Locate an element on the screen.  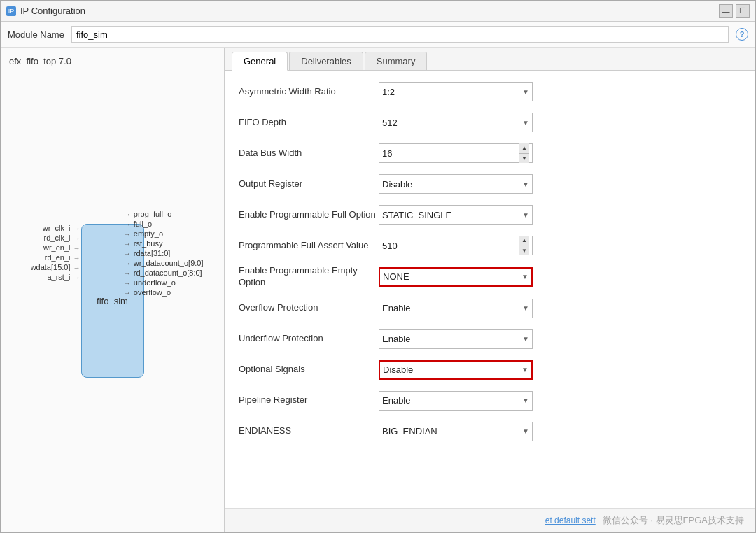
label-output-register: Output Register is located at coordinates (309, 185).